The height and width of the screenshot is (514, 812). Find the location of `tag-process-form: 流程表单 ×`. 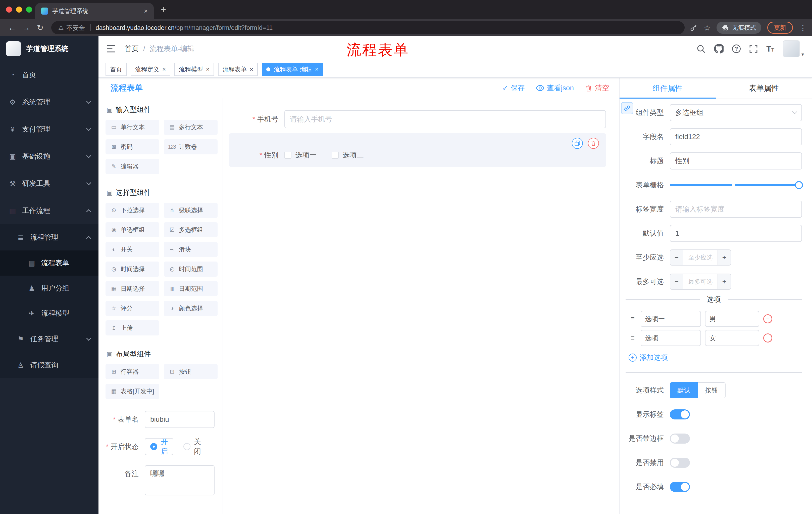

tag-process-form: 流程表单 × is located at coordinates (238, 70).